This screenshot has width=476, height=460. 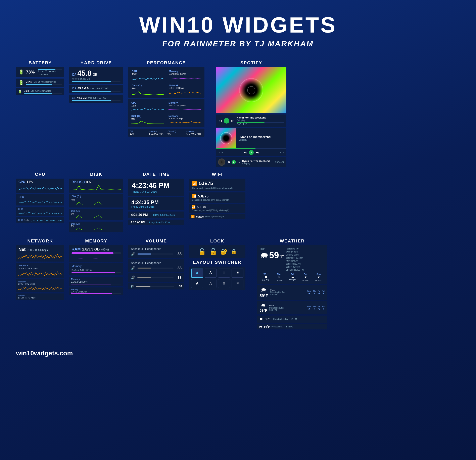 I want to click on lock-grid: 🔓 🔓 🔐 🔒, so click(x=217, y=252).